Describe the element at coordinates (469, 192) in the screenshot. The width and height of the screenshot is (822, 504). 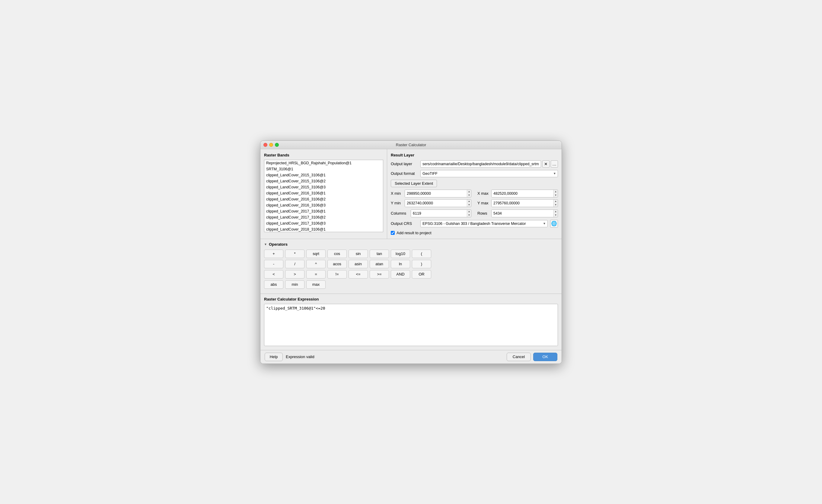
I see `xmin-up: ▲` at that location.